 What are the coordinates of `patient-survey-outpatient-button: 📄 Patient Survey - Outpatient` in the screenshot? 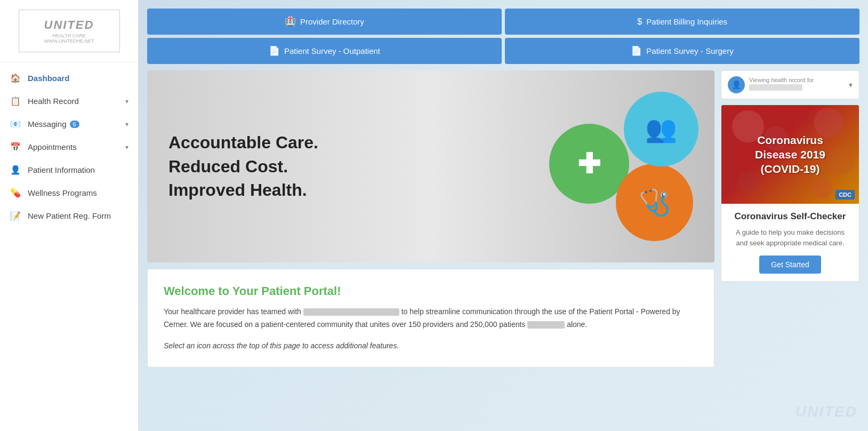 It's located at (324, 51).